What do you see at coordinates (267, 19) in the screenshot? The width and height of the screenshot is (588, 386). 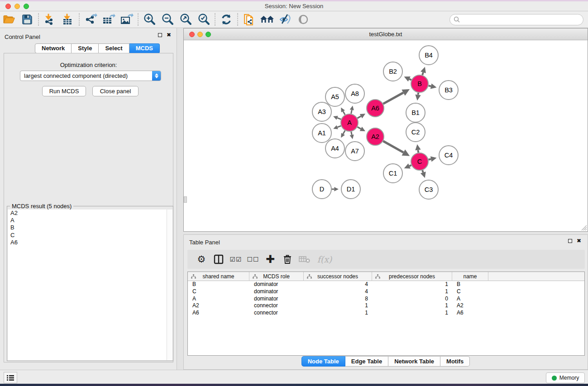 I see `home-icon` at bounding box center [267, 19].